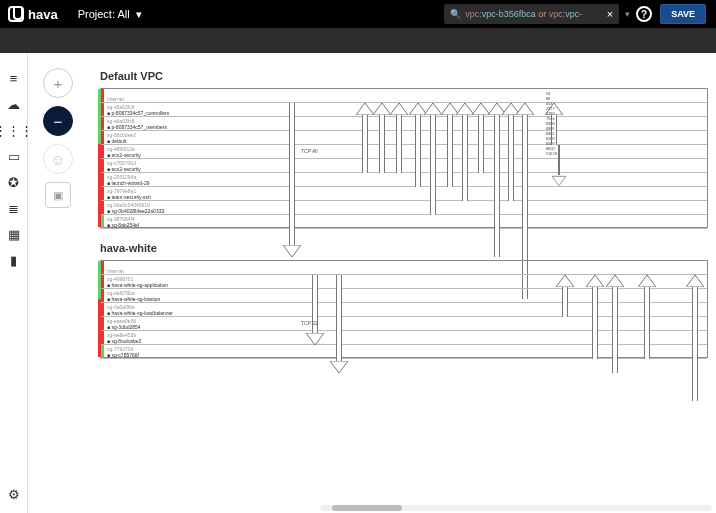  What do you see at coordinates (58, 159) in the screenshot?
I see `chat-button: ☺` at bounding box center [58, 159].